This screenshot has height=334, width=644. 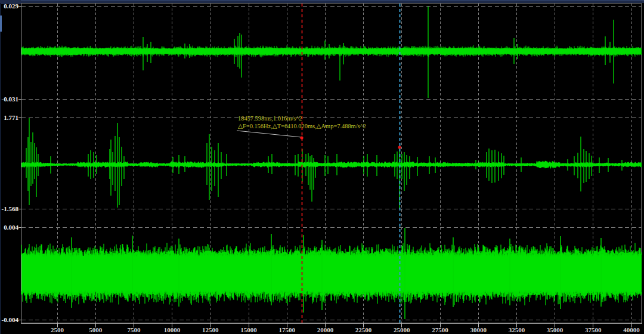 What do you see at coordinates (11, 117) in the screenshot?
I see `svg-text: 1.771` at bounding box center [11, 117].